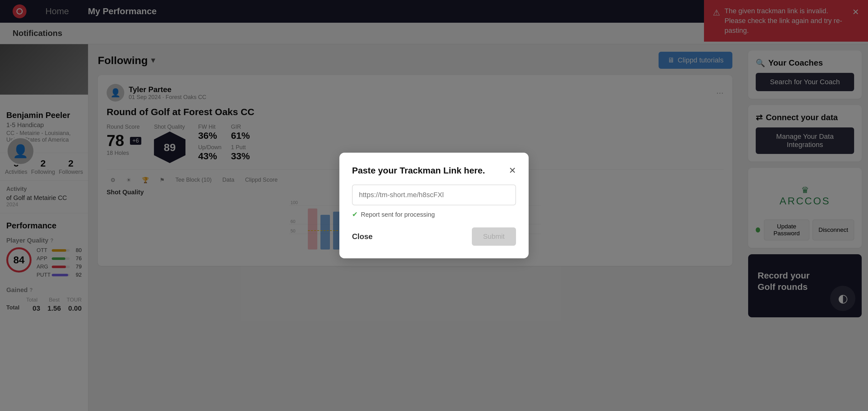 The height and width of the screenshot is (411, 868). What do you see at coordinates (512, 170) in the screenshot?
I see `modal-close-x-button: ✕` at bounding box center [512, 170].